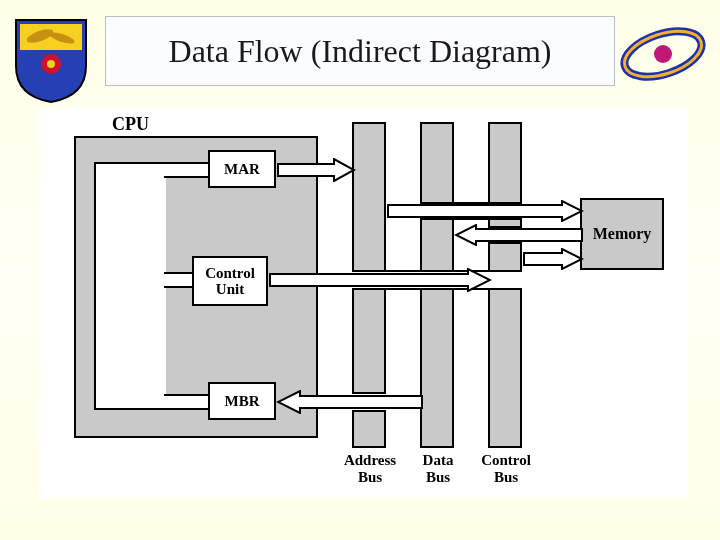 This screenshot has height=540, width=720. I want to click on page-title: Data Flow (Indirect Diagram), so click(360, 52).